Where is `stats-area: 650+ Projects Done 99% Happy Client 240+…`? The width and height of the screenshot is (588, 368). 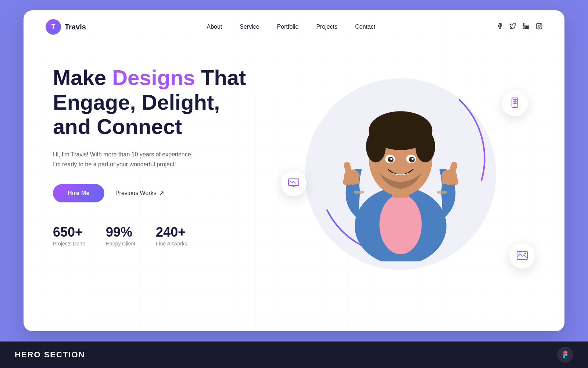
stats-area: 650+ Projects Done 99% Happy Client 240+… is located at coordinates (156, 236).